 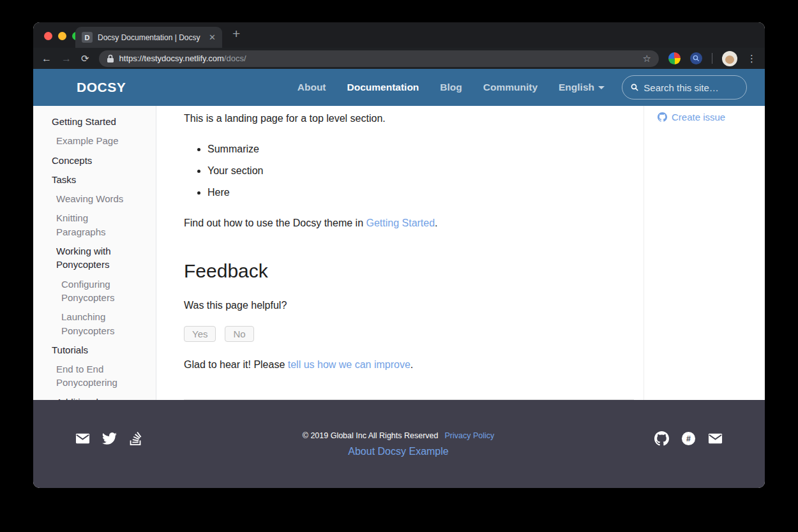 I want to click on search-input, so click(x=691, y=88).